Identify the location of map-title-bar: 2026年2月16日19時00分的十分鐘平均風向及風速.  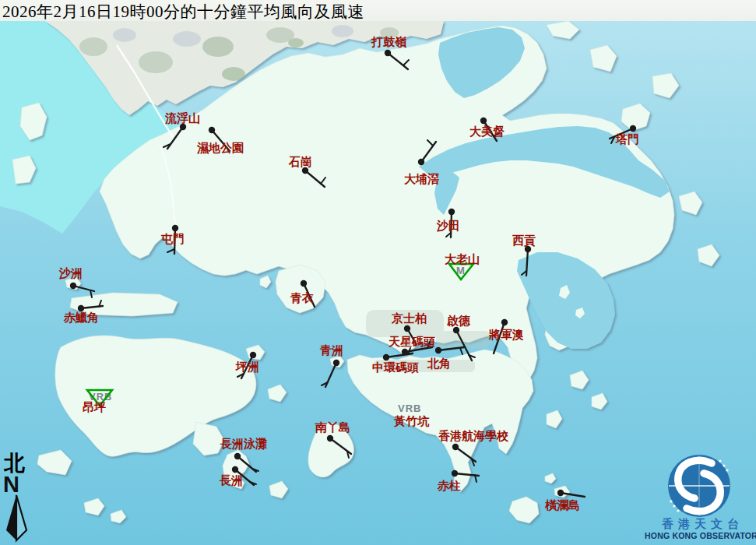
(378, 11).